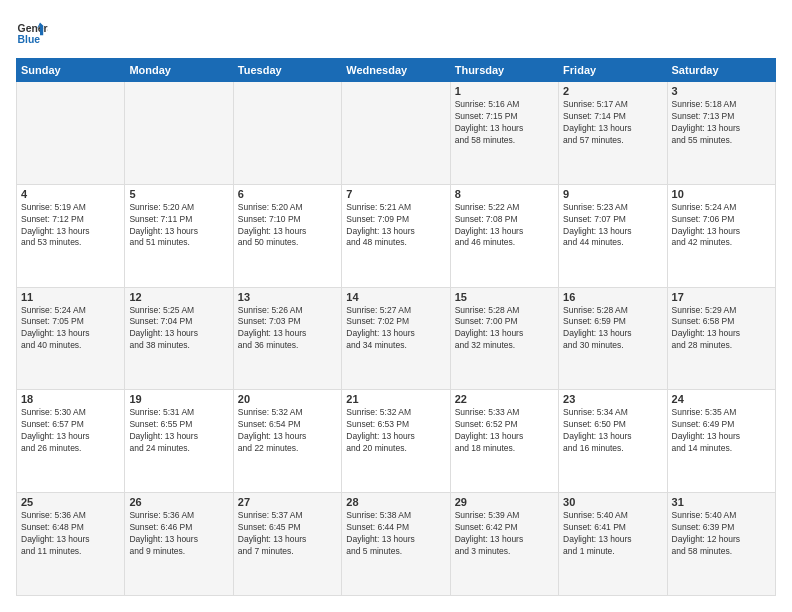 Image resolution: width=792 pixels, height=612 pixels. Describe the element at coordinates (396, 399) in the screenshot. I see `day-number: 21` at that location.